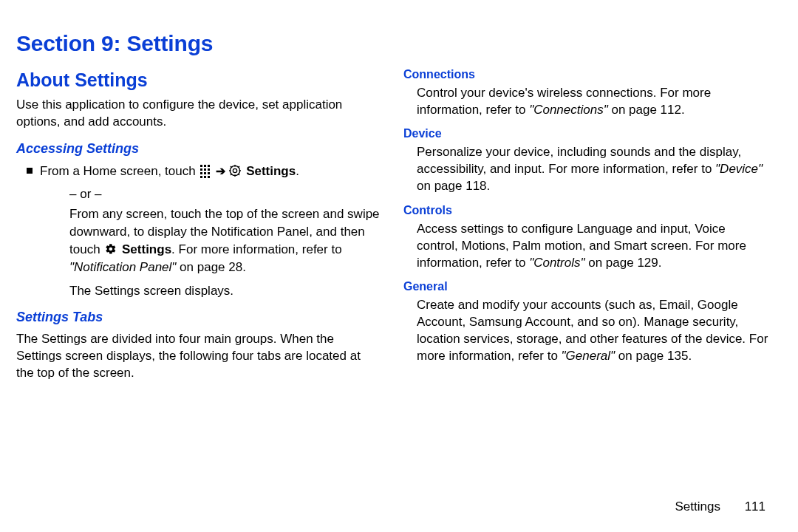 The image size is (798, 532). Describe the element at coordinates (235, 171) in the screenshot. I see `settings-gear-icon` at that location.